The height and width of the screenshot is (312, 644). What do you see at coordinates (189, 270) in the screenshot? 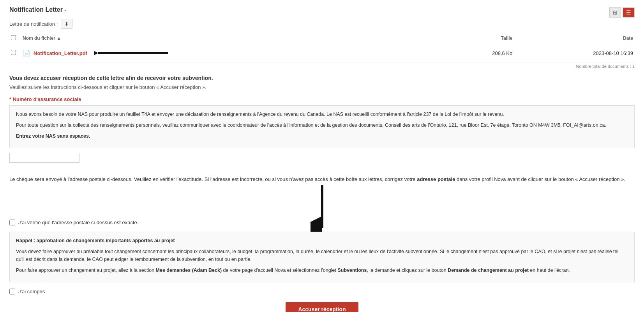
I see `reminder-bold1: Mes demandes (Adam Beck)` at bounding box center [189, 270].